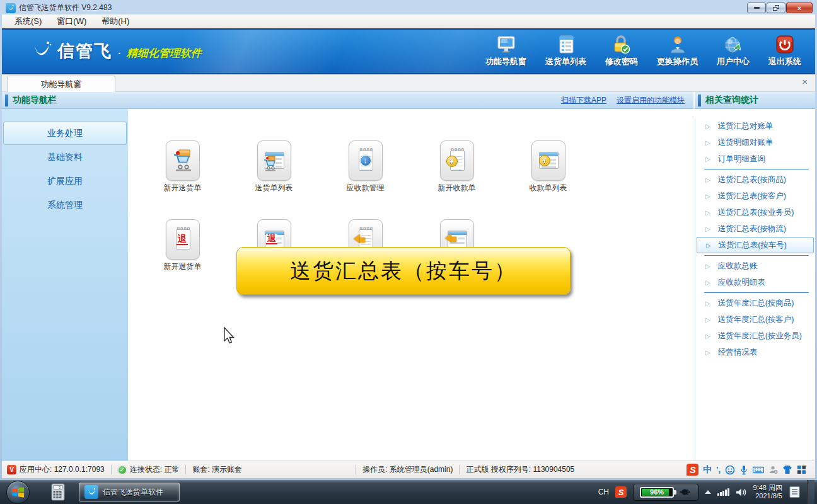  I want to click on calculator-icon: 0, so click(58, 492).